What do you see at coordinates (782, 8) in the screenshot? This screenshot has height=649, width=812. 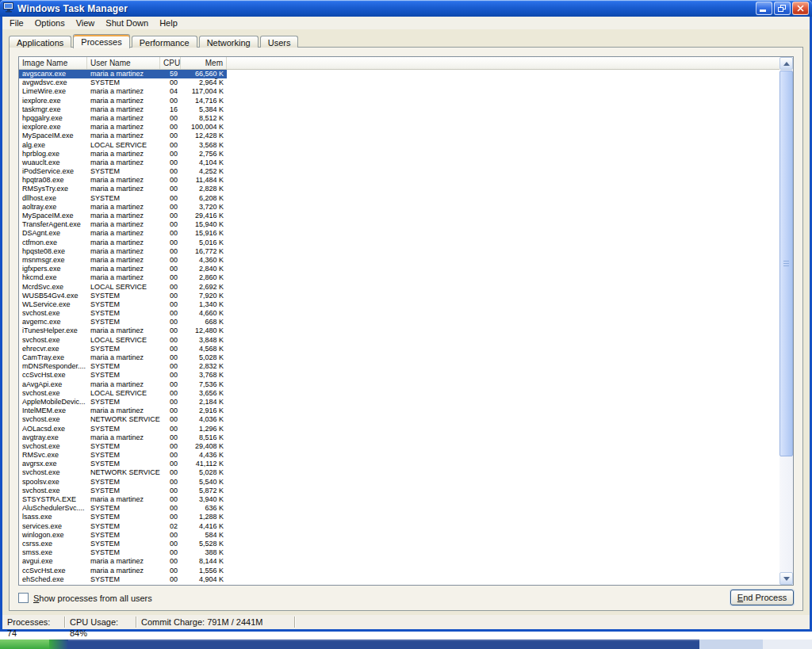 I see `restore-button` at bounding box center [782, 8].